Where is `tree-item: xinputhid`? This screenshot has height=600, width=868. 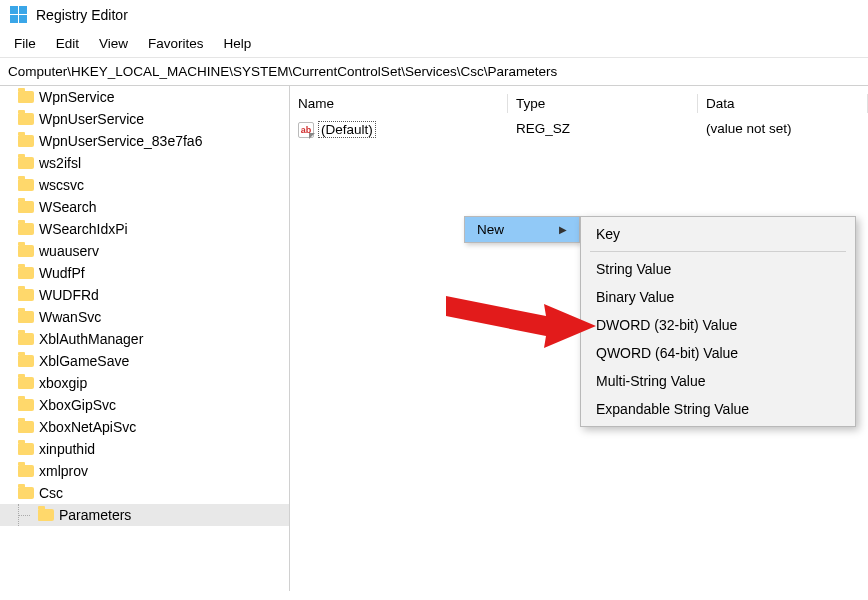 tree-item: xinputhid is located at coordinates (144, 449).